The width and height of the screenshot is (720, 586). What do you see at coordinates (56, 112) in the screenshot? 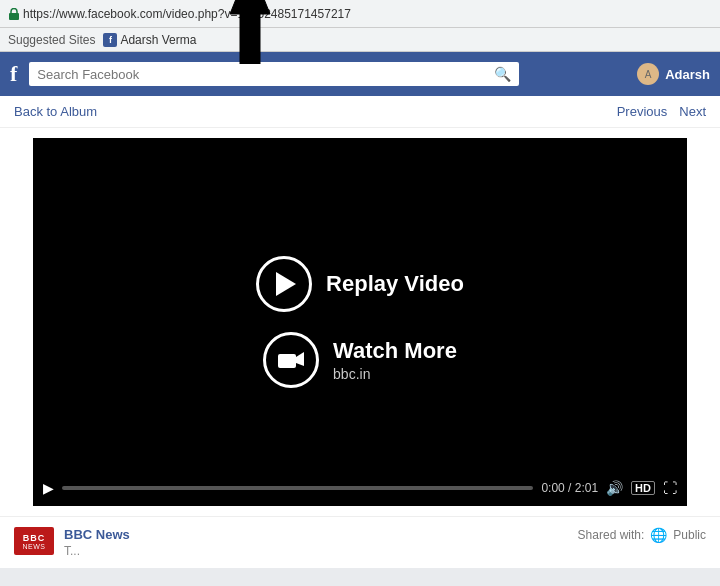
I see `back-to-album-link: Back to Album` at bounding box center [56, 112].